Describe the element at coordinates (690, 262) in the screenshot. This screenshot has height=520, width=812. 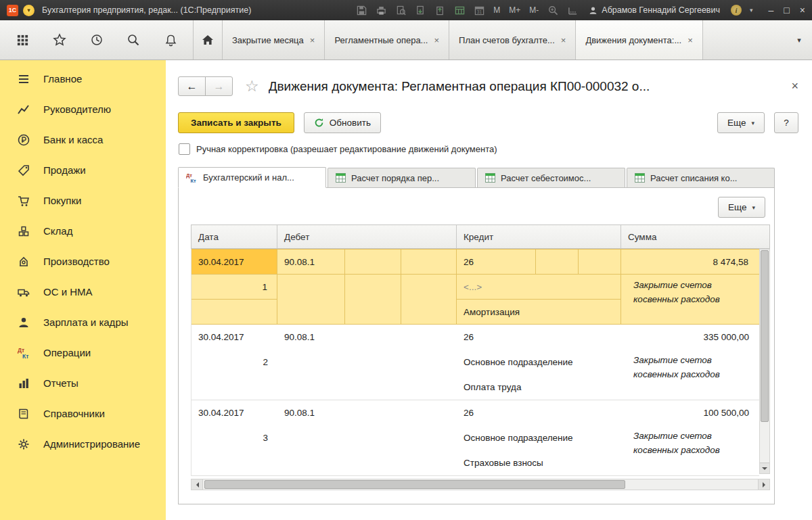
I see `cell-amount: 8 474,58` at that location.